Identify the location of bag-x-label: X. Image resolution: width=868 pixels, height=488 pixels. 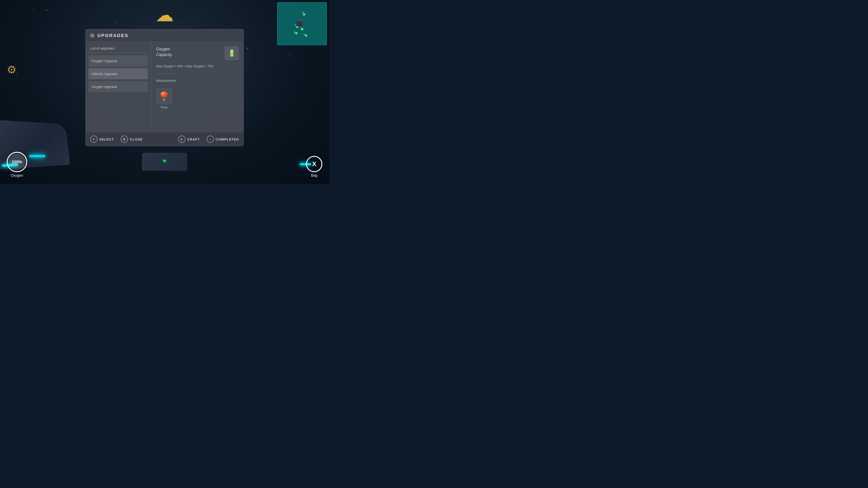
(314, 164).